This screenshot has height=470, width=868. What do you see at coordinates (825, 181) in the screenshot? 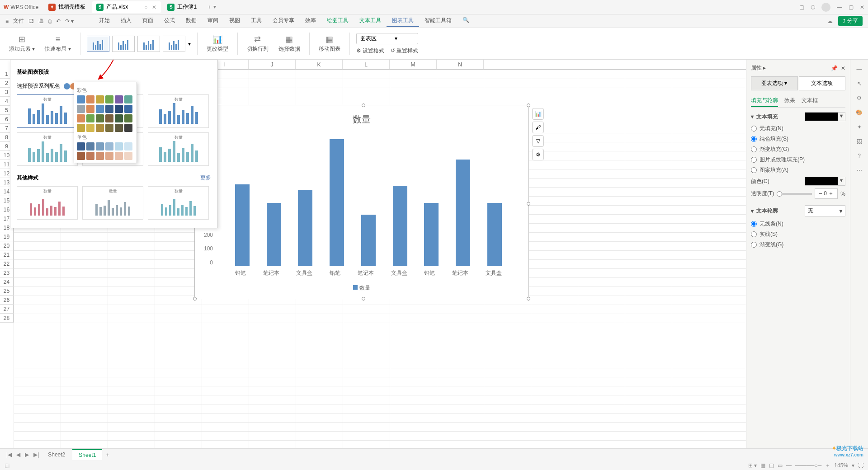
I see `color-swatch: ▾` at bounding box center [825, 181].